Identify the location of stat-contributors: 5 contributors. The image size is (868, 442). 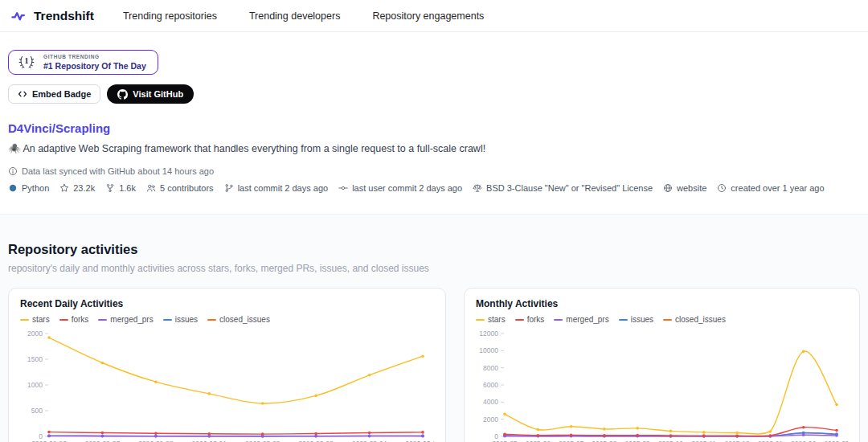
(180, 188).